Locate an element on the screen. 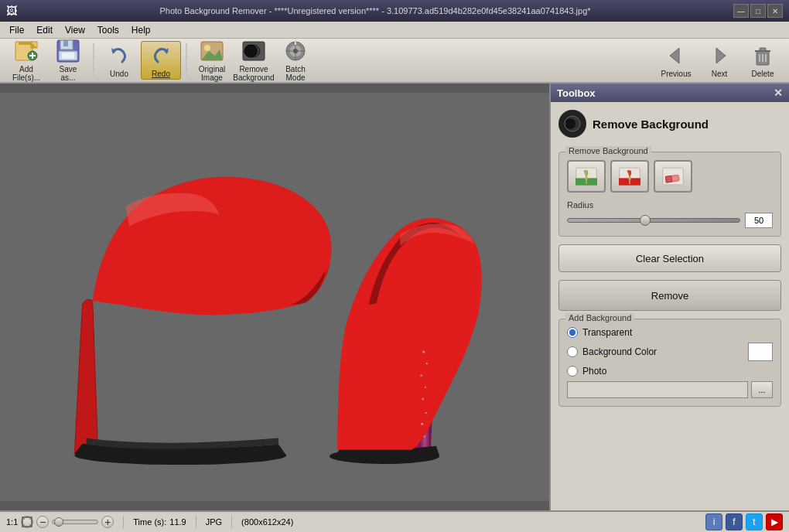  toolbar-right: Previous Next Delete is located at coordinates (719, 60).